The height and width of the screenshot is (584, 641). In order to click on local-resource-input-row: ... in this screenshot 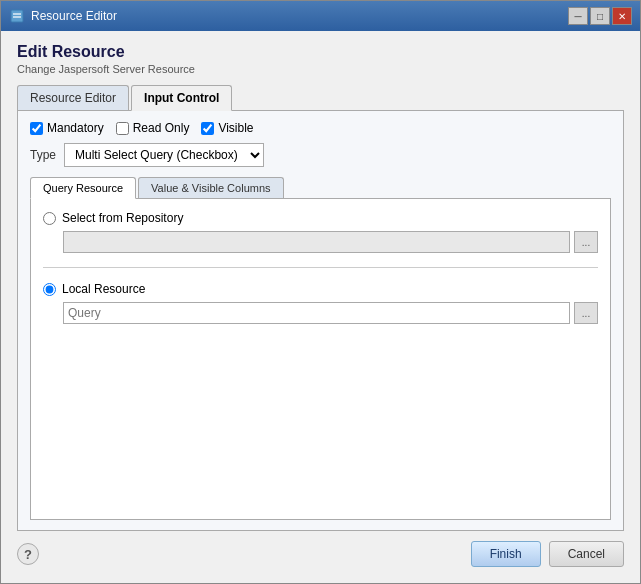, I will do `click(330, 313)`.